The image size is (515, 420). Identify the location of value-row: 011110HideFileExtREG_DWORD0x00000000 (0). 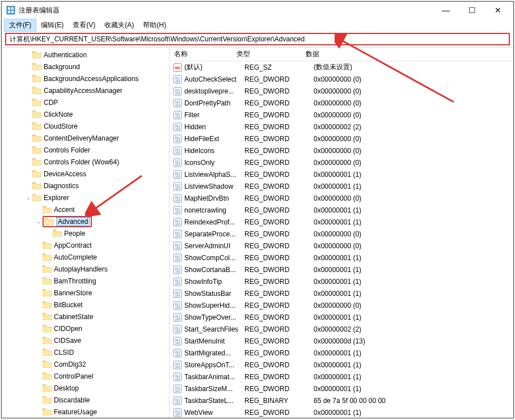
(341, 138).